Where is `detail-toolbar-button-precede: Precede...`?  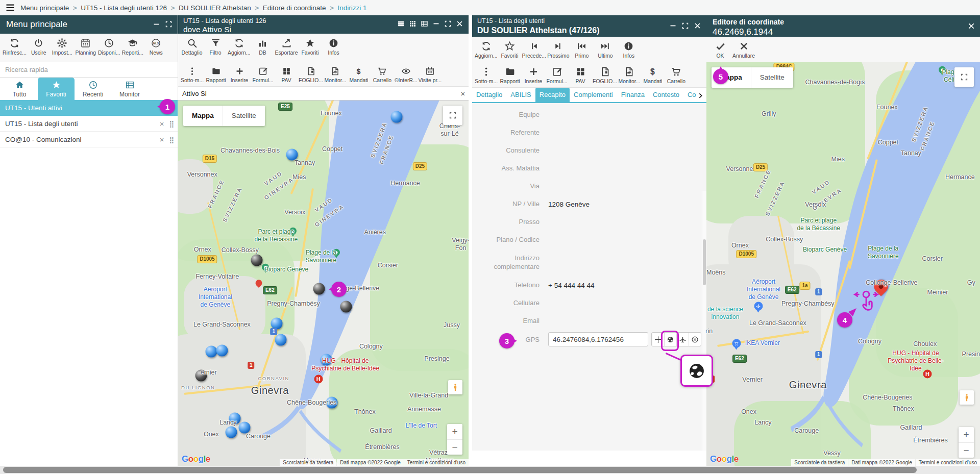 detail-toolbar-button-precede: Precede... is located at coordinates (534, 50).